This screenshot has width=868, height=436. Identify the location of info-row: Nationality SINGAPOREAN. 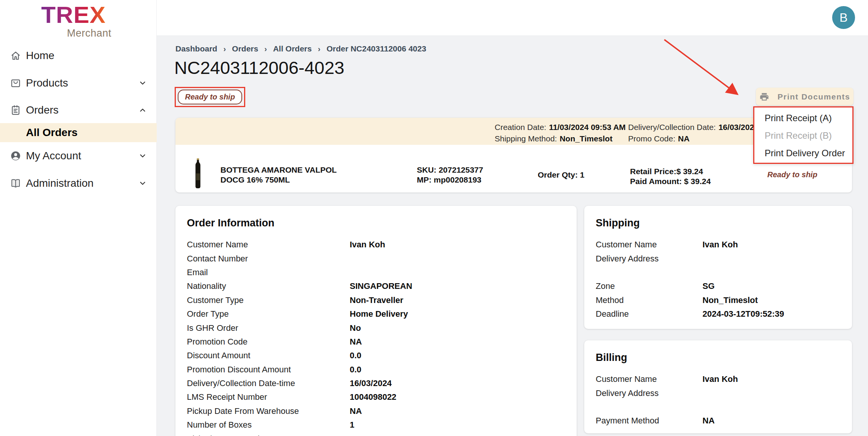
(378, 286).